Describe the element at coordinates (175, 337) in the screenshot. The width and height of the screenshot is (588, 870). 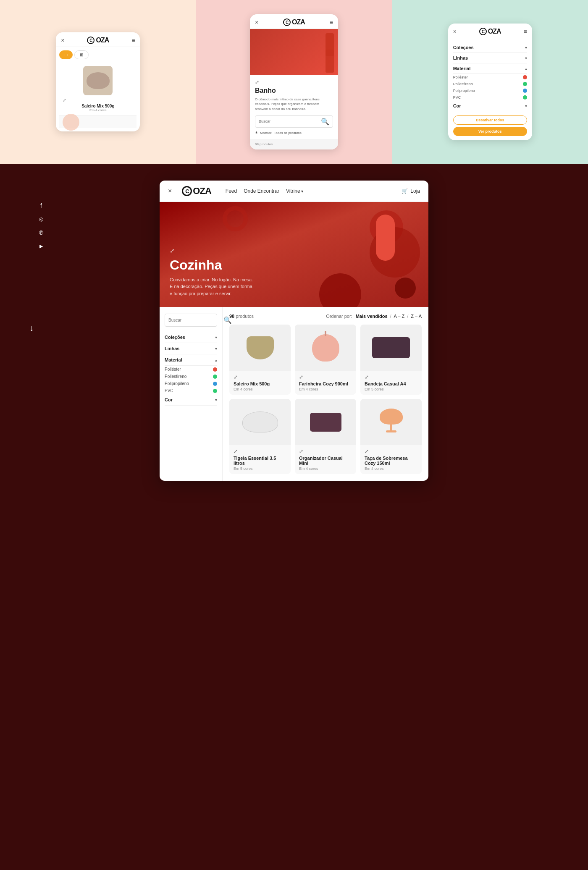
I see `sidebar-colecoes-label: Coleções` at that location.